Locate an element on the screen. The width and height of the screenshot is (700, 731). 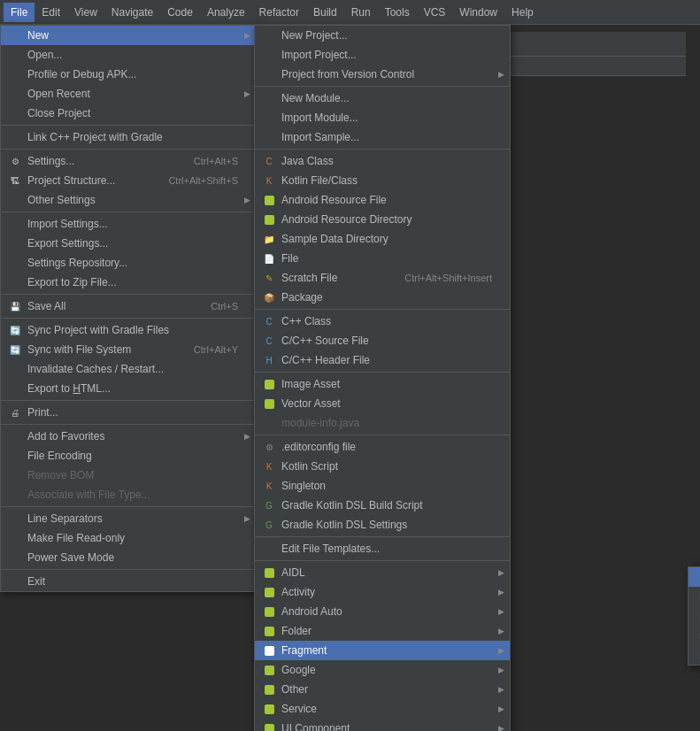
new-menu-editorconfig: ⚙ .editorconfig file is located at coordinates (382, 447).